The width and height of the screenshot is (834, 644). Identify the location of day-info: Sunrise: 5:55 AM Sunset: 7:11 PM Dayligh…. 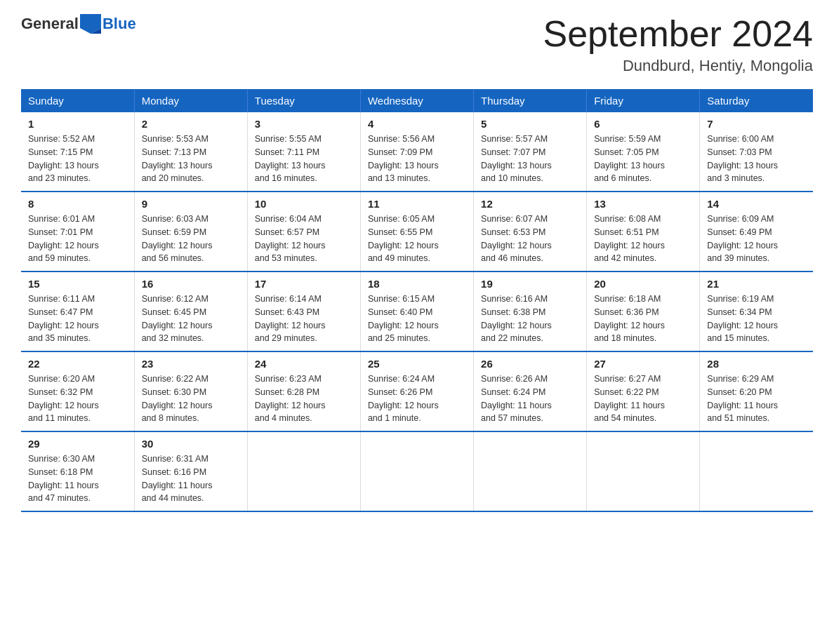
(304, 159).